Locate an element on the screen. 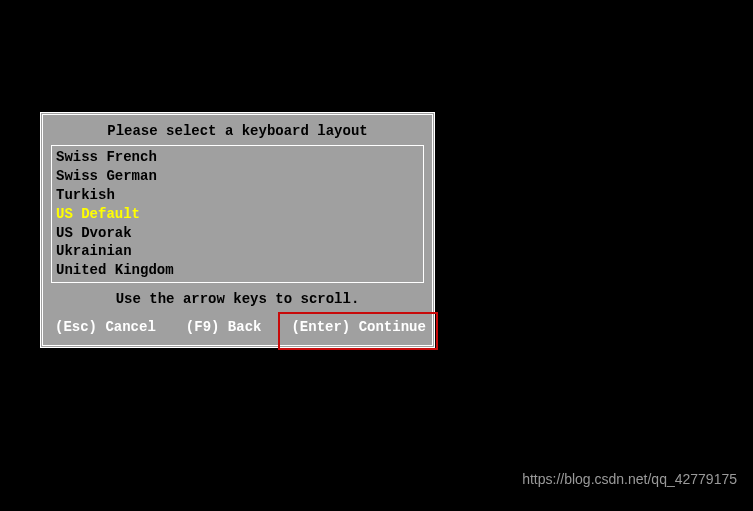  scroll-hint: Use the arrow keys to scroll. is located at coordinates (238, 300).